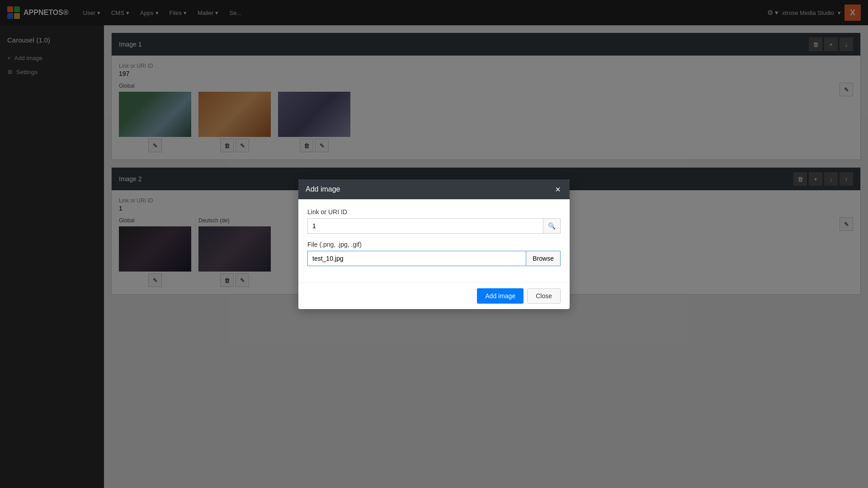 The image size is (868, 488). Describe the element at coordinates (500, 296) in the screenshot. I see `add-image-button: Add image` at that location.